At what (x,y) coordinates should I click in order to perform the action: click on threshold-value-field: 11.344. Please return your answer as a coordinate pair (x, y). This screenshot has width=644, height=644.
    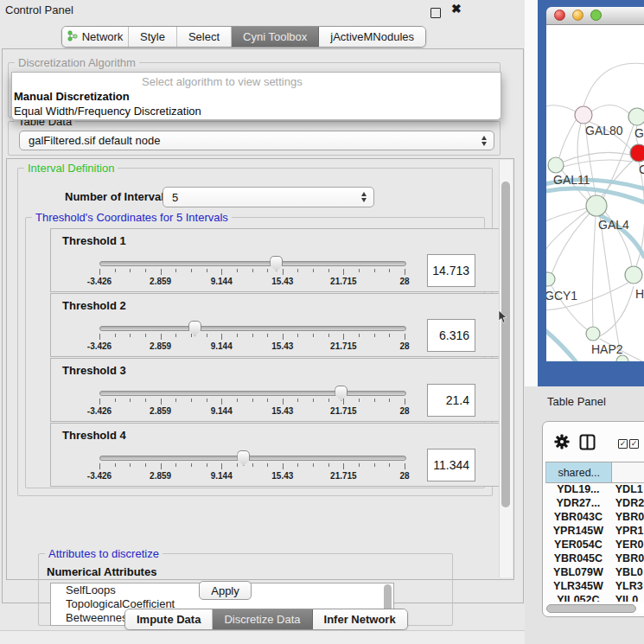
    Looking at the image, I should click on (451, 465).